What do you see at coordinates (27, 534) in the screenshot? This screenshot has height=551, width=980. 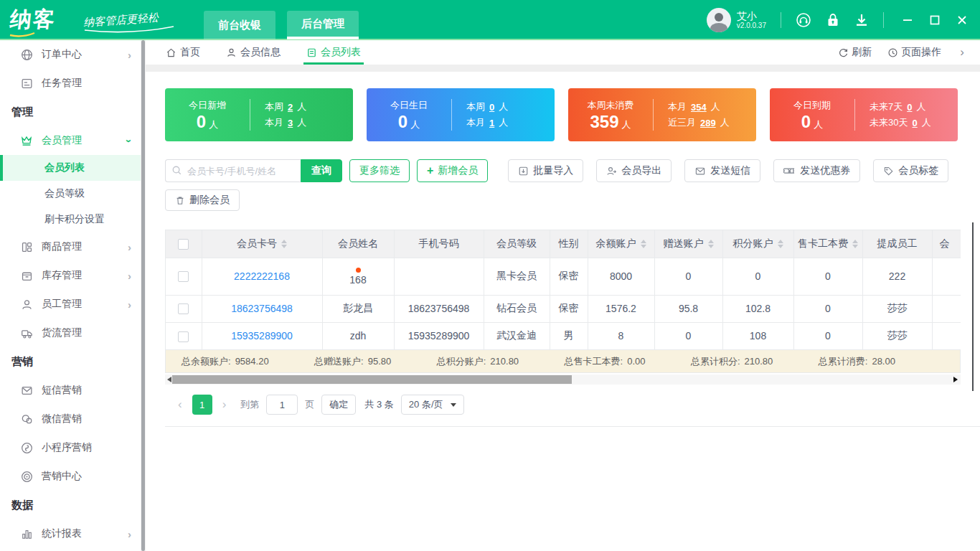 I see `bar-chart-icon` at bounding box center [27, 534].